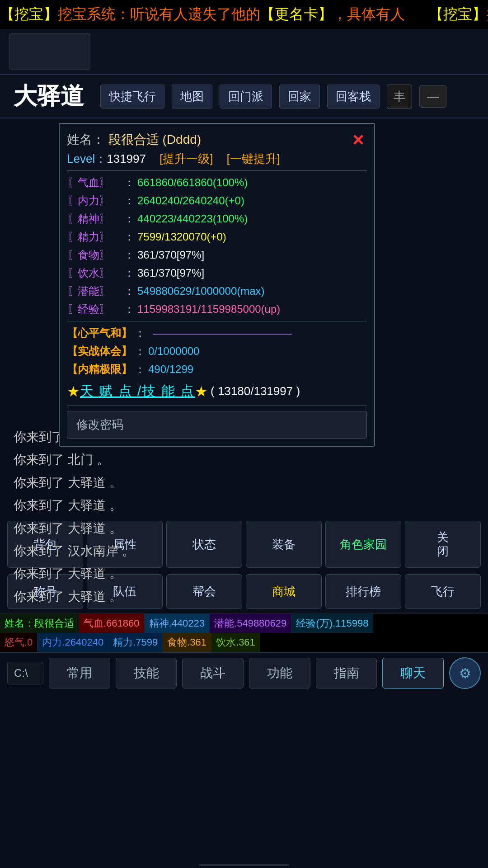  Describe the element at coordinates (244, 551) in the screenshot. I see `log-line-6: 你来到了 汉水南岸 。` at that location.